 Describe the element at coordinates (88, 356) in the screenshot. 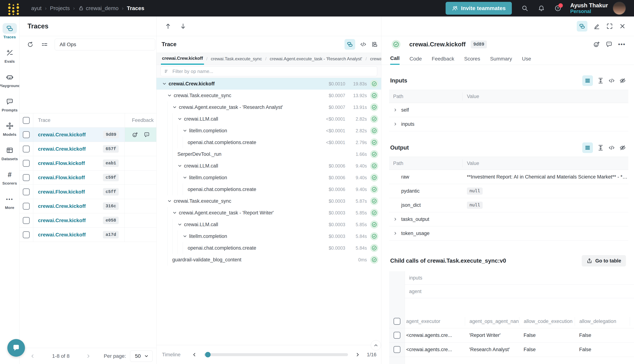

I see `next-page-button` at that location.